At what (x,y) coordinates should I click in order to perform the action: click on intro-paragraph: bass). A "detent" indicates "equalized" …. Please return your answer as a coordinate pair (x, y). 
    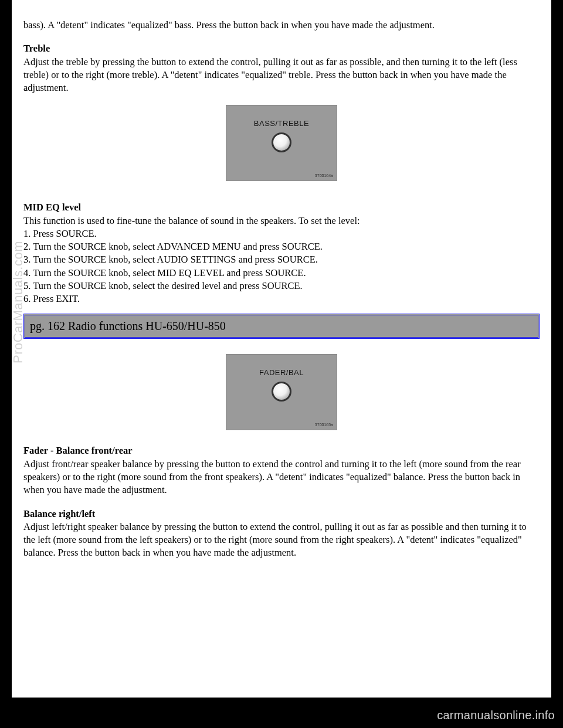
    Looking at the image, I should click on (282, 25).